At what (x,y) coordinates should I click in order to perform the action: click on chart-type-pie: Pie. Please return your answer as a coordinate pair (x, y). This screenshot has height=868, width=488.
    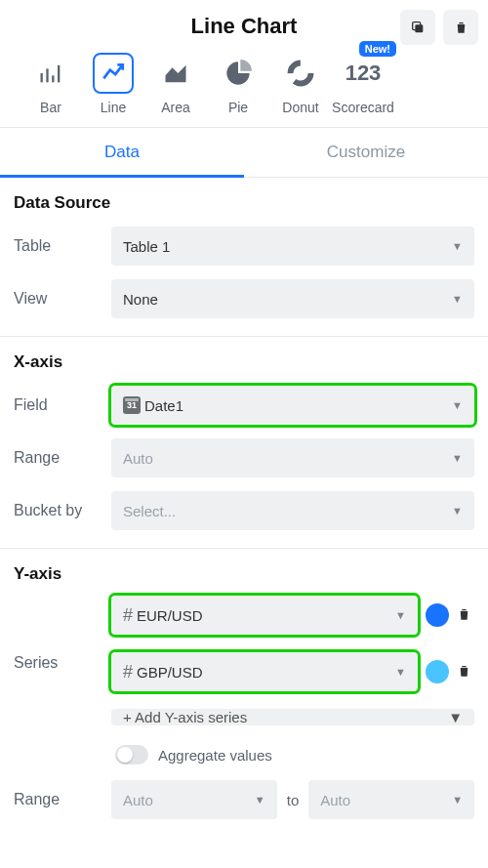
    Looking at the image, I should click on (238, 84).